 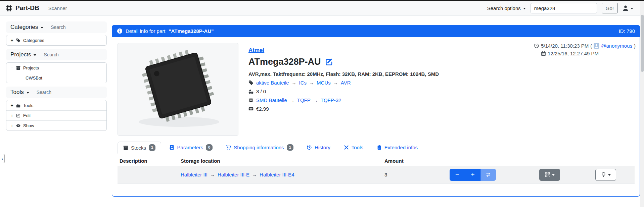 I want to click on projects-panel-title: Projects, so click(x=21, y=55).